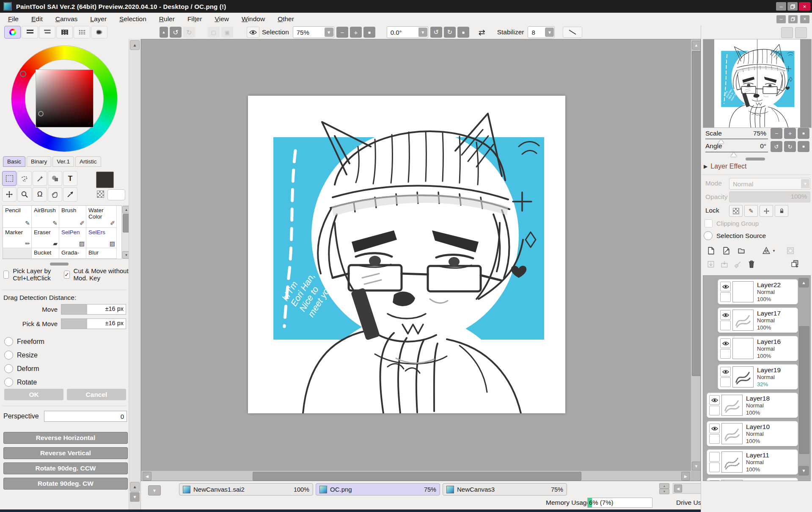 The image size is (812, 512). I want to click on cancel-button: Cancel, so click(96, 395).